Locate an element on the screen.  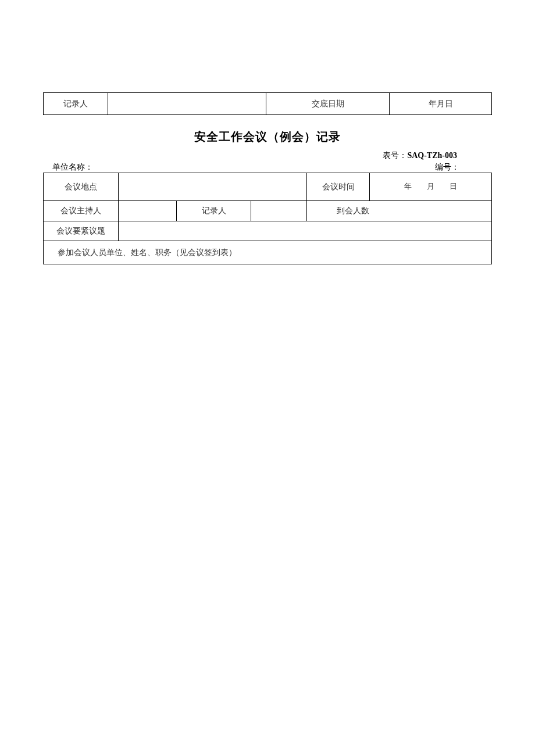
location-value-cell is located at coordinates (213, 187).